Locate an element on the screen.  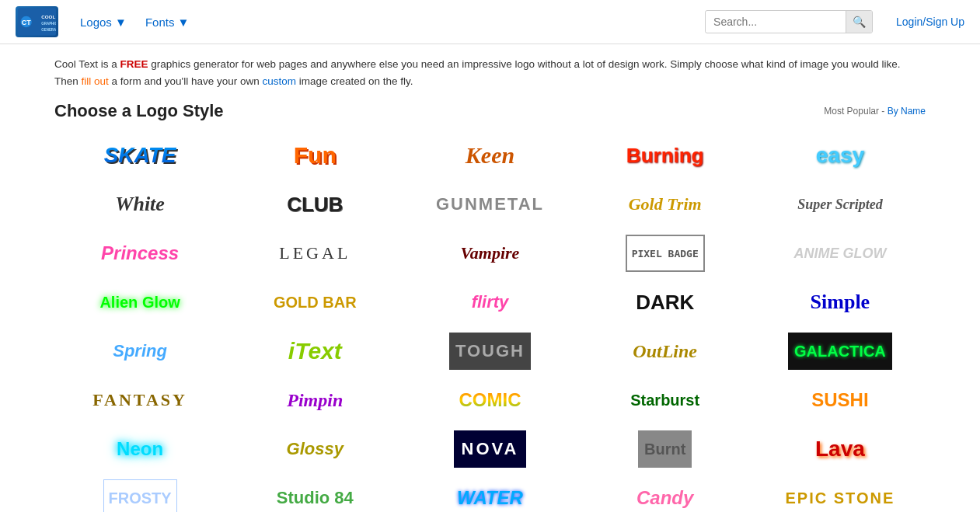
logo-style-skate: SKATE is located at coordinates (140, 155).